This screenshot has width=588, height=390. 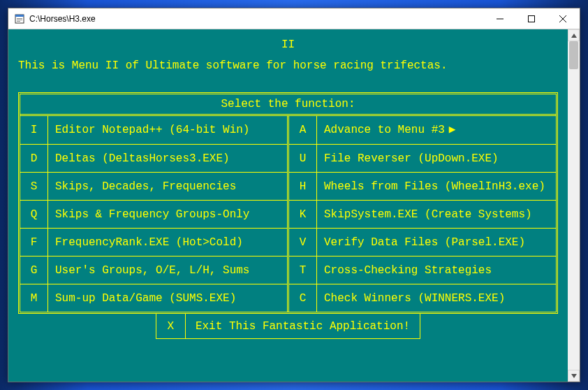 What do you see at coordinates (500, 19) in the screenshot?
I see `minimize-button` at bounding box center [500, 19].